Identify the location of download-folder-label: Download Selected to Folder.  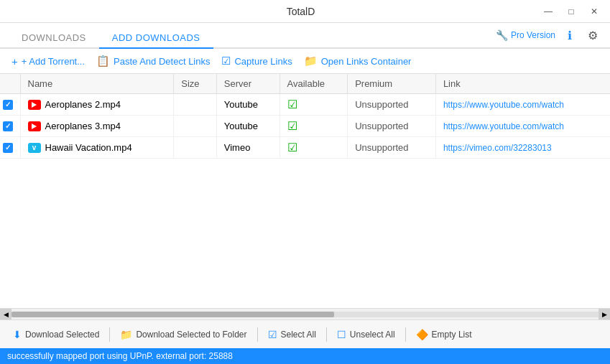
(191, 335).